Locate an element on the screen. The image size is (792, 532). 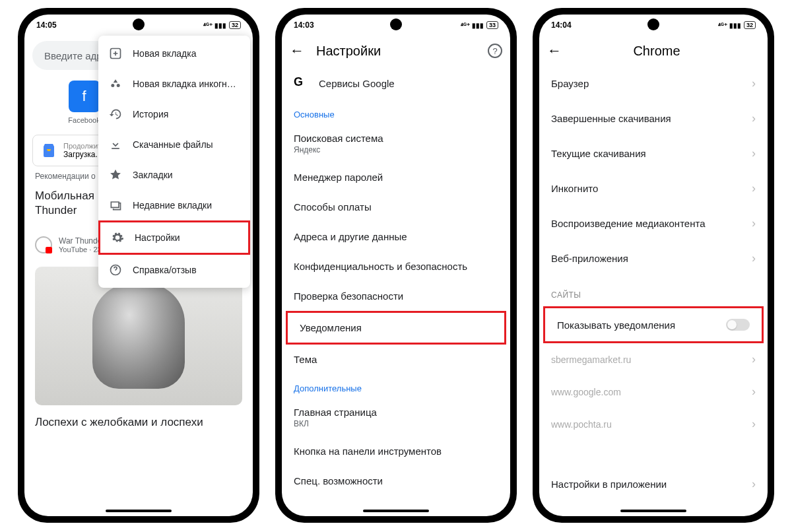
site-row: www.pochta.ru› is located at coordinates (653, 424).